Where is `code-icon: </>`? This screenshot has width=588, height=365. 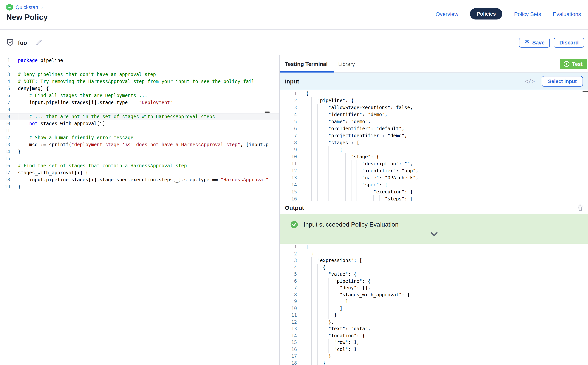 code-icon: </> is located at coordinates (530, 81).